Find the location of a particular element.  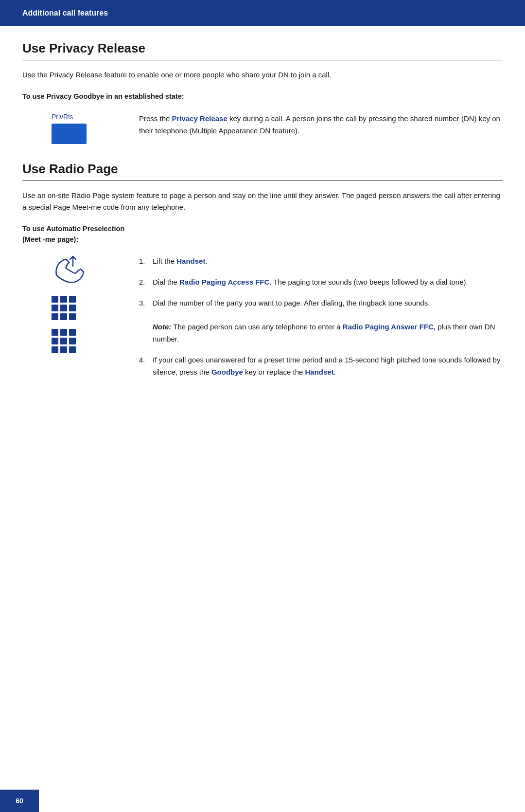

radio-paging-access-label: Radio Paging Access FFC is located at coordinates (225, 282).